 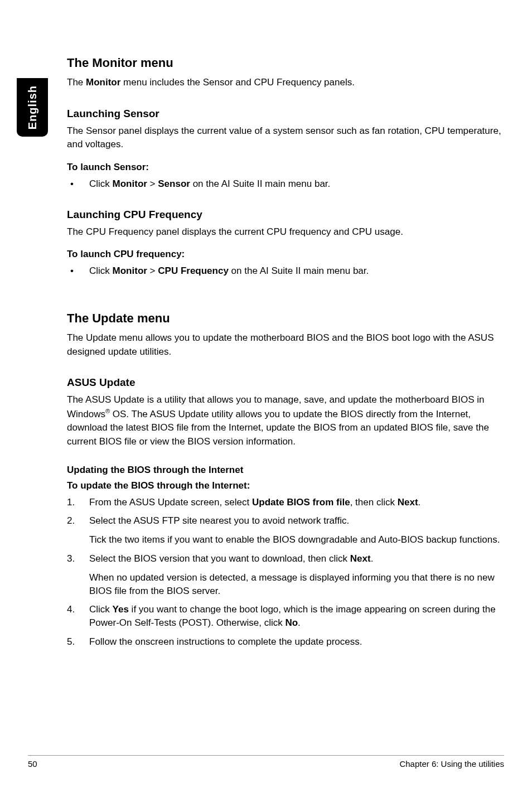 What do you see at coordinates (284, 616) in the screenshot?
I see `step-4: 4. Click Yes if you want to change the b…` at bounding box center [284, 616].